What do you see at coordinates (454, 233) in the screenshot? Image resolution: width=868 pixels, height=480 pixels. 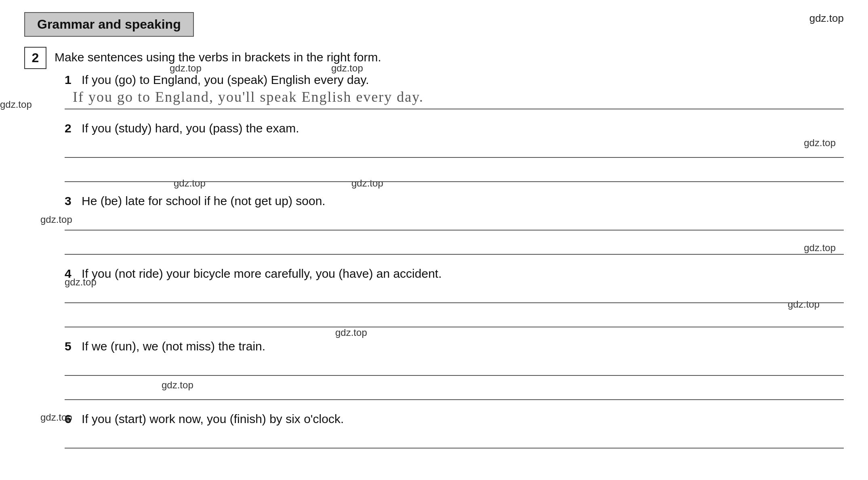 I see `q3-answer-container` at bounding box center [454, 233].